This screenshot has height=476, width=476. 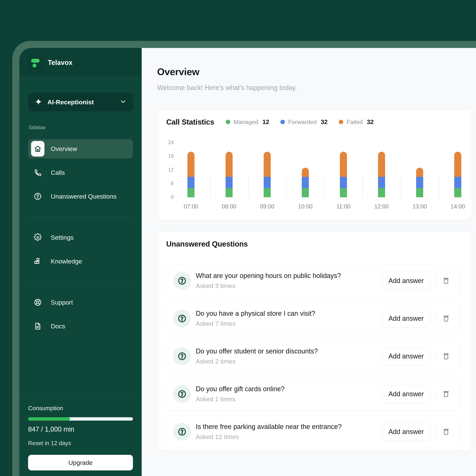 I want to click on sidebar-item-label: Knowledge, so click(x=67, y=261).